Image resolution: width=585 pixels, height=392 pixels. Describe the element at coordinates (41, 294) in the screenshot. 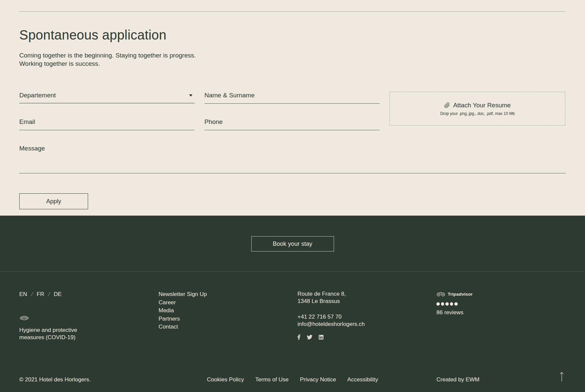

I see `lang-fr: FR` at that location.